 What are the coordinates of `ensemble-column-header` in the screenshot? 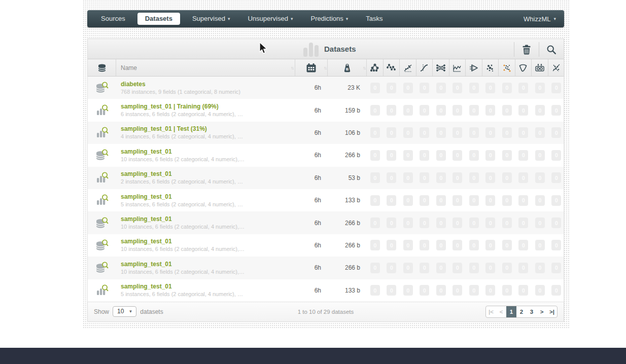 It's located at (392, 68).